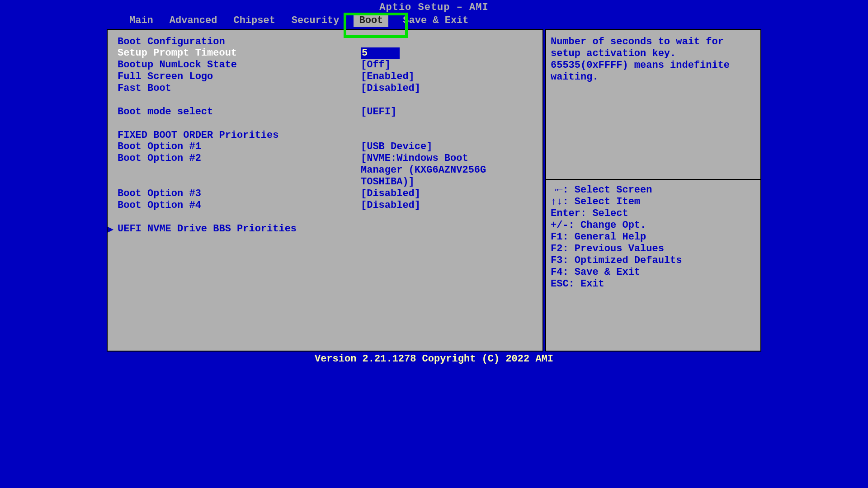 This screenshot has height=488, width=868. I want to click on tab-bar: Main Advanced Chipset Security Boot Save…, so click(434, 22).